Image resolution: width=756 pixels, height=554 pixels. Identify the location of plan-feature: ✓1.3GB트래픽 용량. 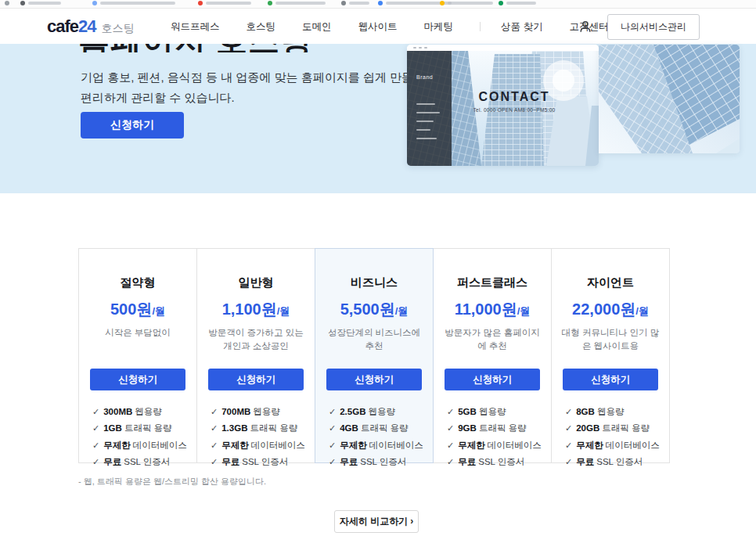
(263, 429).